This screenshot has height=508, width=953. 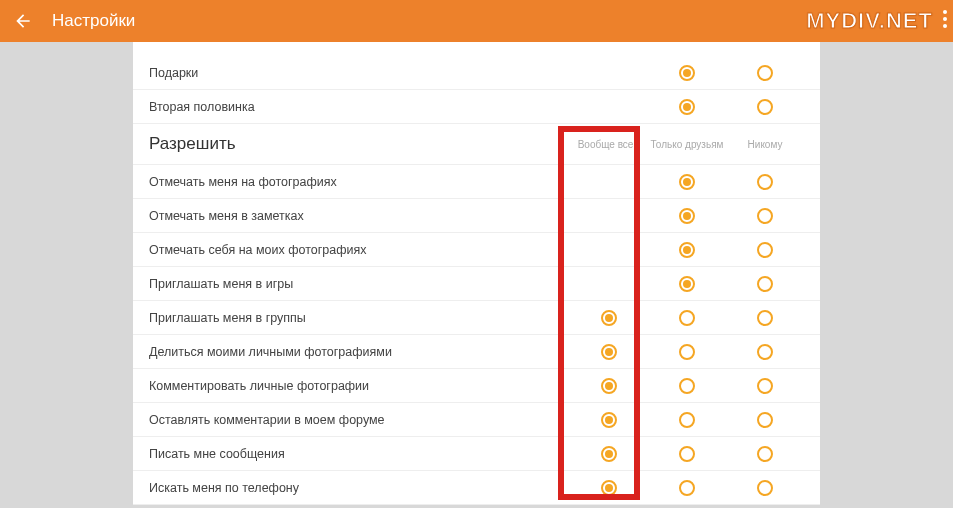 I want to click on settings-row: Отмечать меня в заметках, so click(x=476, y=216).